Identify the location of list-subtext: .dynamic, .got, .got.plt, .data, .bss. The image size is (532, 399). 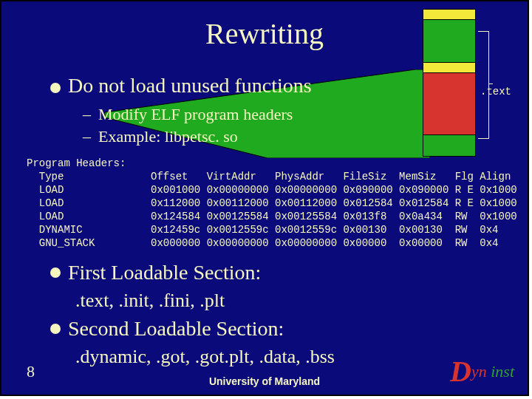
(205, 357).